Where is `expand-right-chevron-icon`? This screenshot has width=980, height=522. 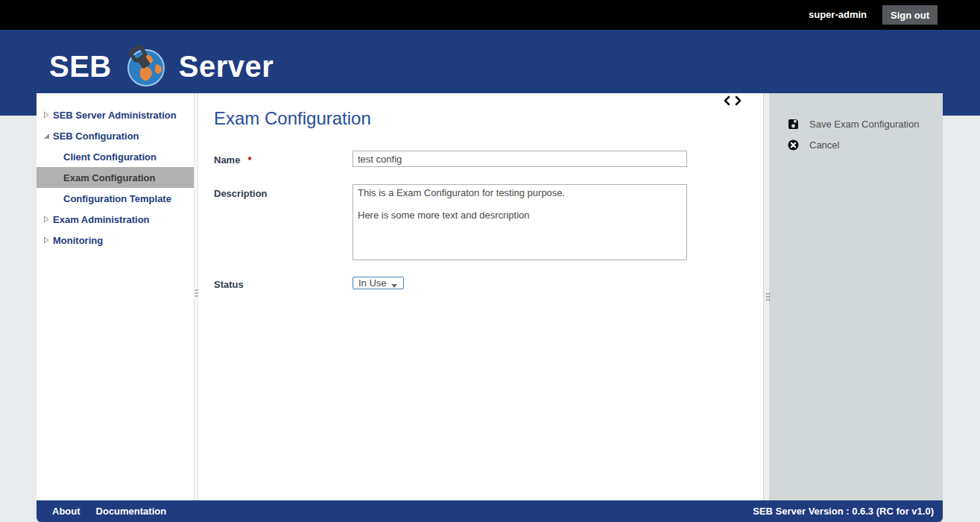
expand-right-chevron-icon is located at coordinates (738, 101).